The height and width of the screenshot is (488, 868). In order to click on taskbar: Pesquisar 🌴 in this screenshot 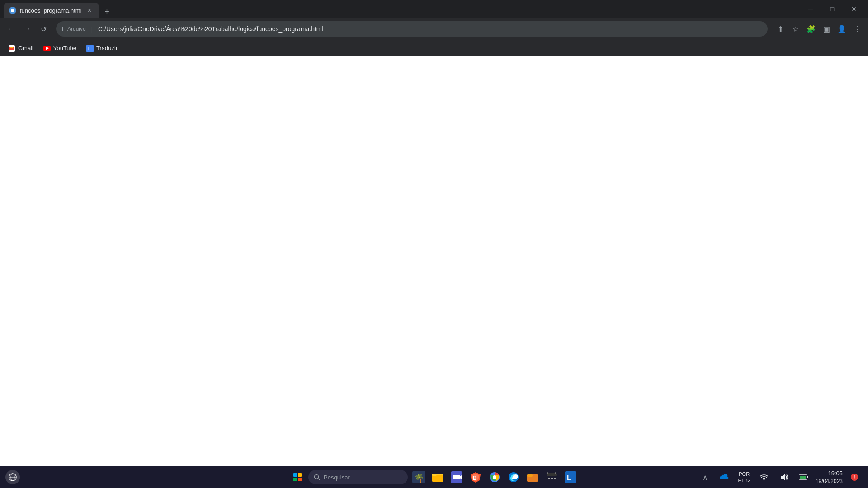, I will do `click(434, 477)`.